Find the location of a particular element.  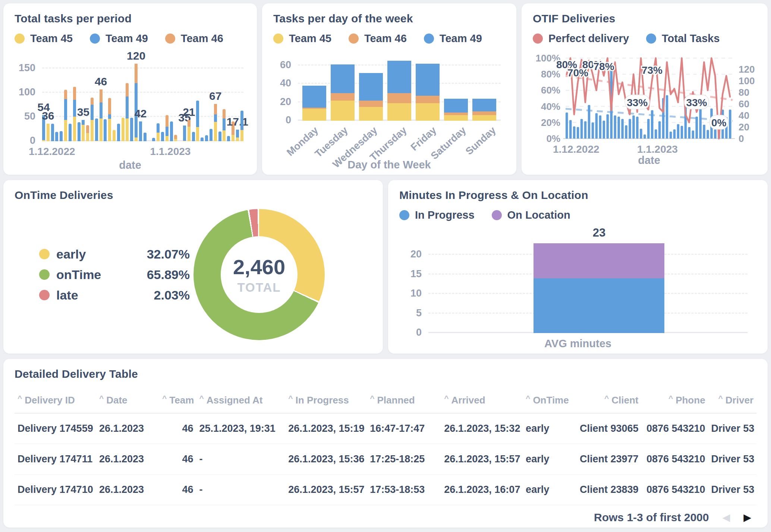

column-header-ontime: ^OnTime is located at coordinates (549, 400).